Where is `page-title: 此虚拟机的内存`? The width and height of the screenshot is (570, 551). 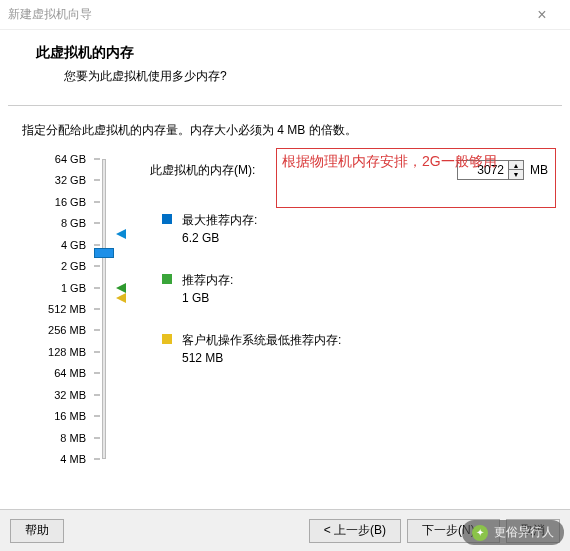 page-title: 此虚拟机的内存 is located at coordinates (293, 53).